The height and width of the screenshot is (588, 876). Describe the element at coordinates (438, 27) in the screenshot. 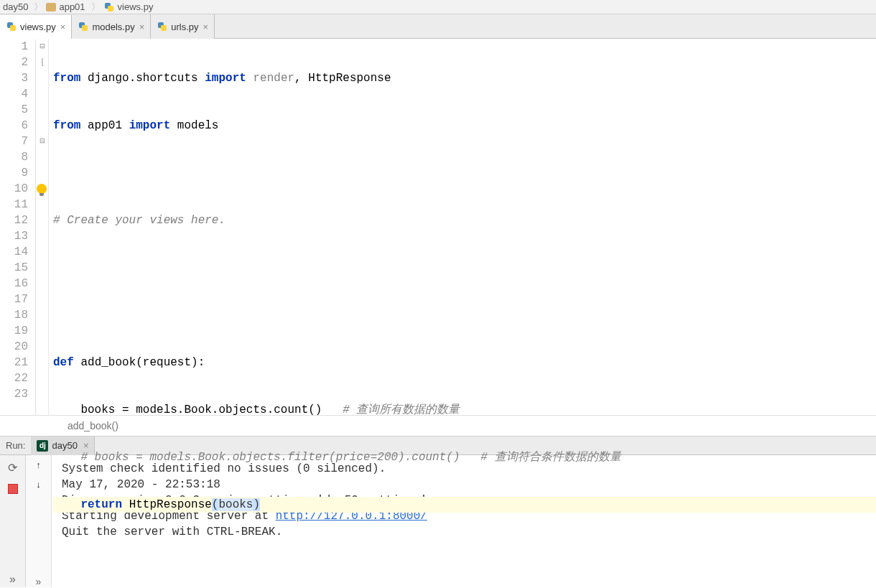

I see `editor-tabs: views.py × models.py × urls.py ×` at that location.